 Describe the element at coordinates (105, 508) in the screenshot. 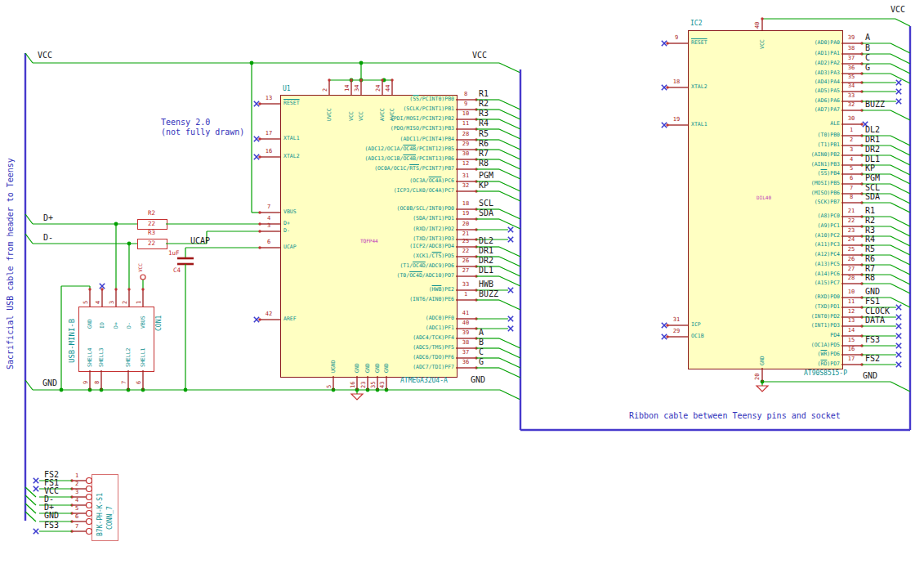

I see `connector-conn7-body` at that location.